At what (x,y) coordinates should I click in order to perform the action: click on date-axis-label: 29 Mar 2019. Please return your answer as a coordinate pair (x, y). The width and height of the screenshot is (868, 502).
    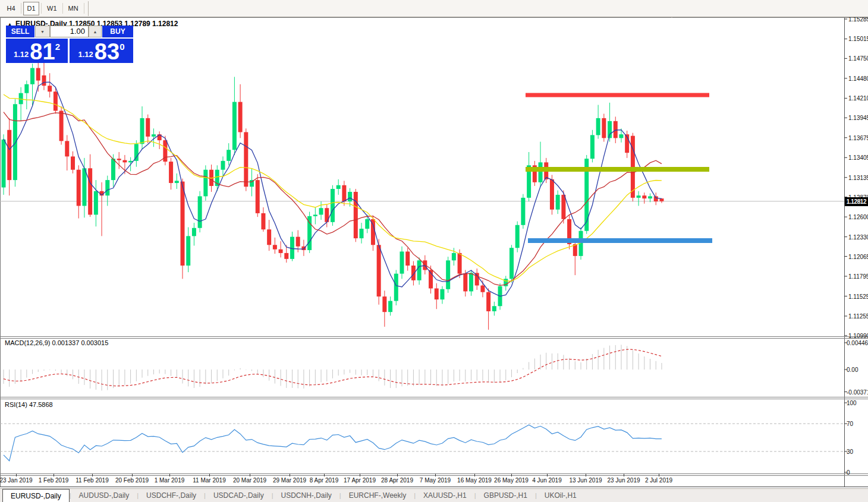
    Looking at the image, I should click on (290, 480).